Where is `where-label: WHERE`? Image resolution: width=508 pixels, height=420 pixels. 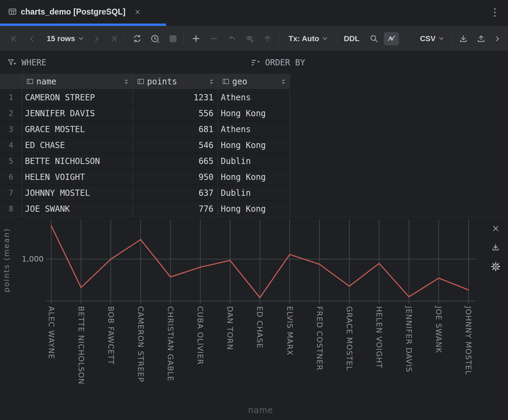 where-label: WHERE is located at coordinates (34, 63).